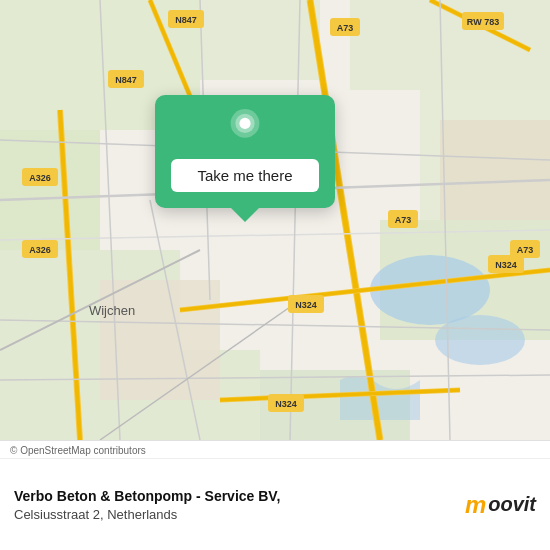 The width and height of the screenshot is (550, 550). I want to click on location-address: Celsiusstraat 2, Netherlands, so click(240, 514).